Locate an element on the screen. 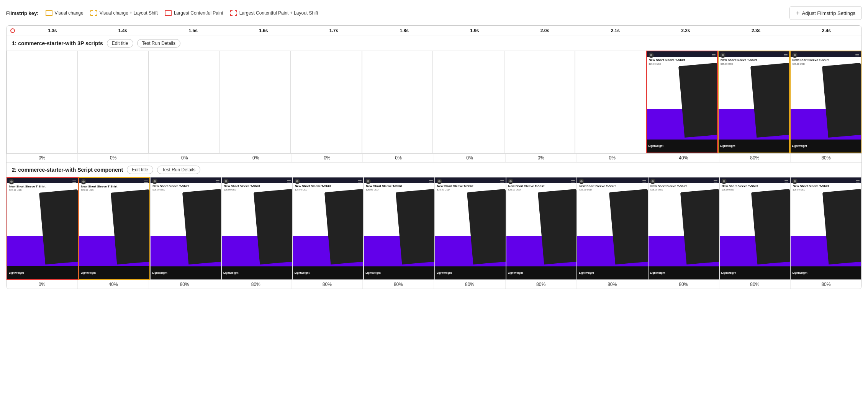 Image resolution: width=868 pixels, height=404 pixels. section-1-scores: 0%0%0%0%0%0%0%0%0%40%80%80% is located at coordinates (434, 158).